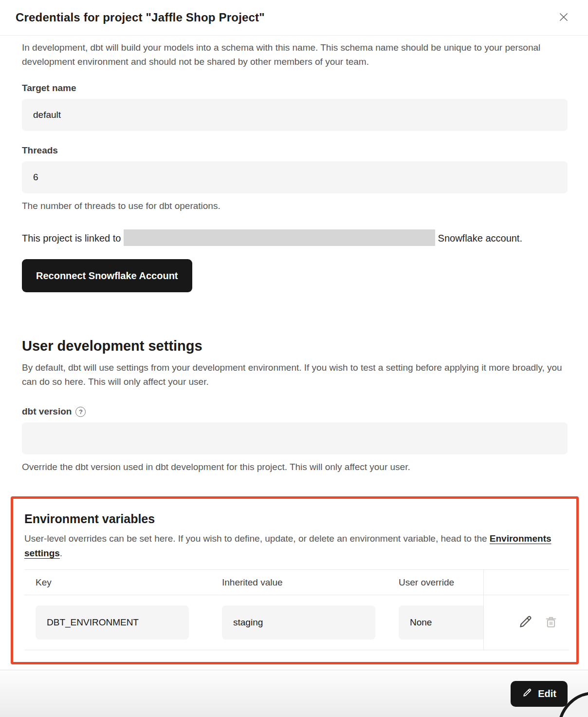 The height and width of the screenshot is (717, 588). Describe the element at coordinates (61, 553) in the screenshot. I see `env-description-period: .` at that location.